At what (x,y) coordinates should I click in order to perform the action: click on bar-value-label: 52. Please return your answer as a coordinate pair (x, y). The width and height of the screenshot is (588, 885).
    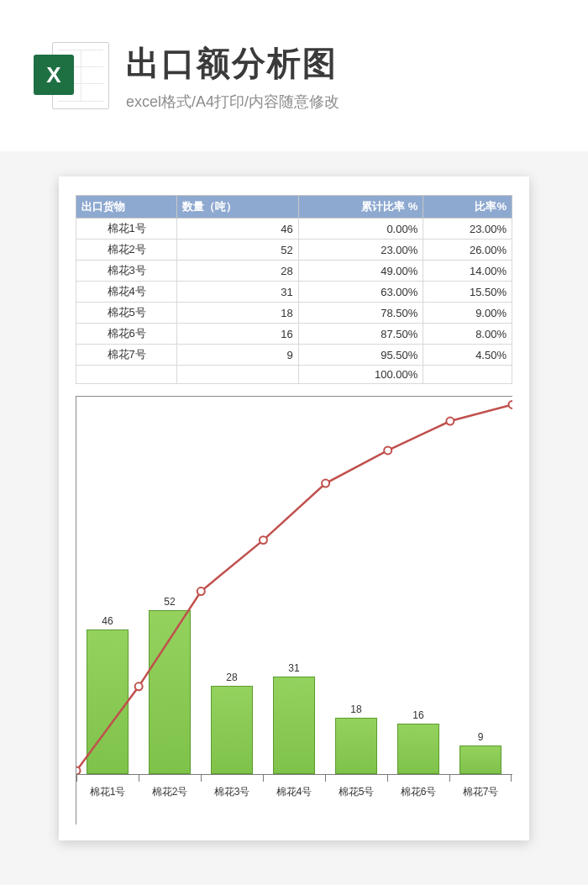
    Looking at the image, I should click on (170, 602).